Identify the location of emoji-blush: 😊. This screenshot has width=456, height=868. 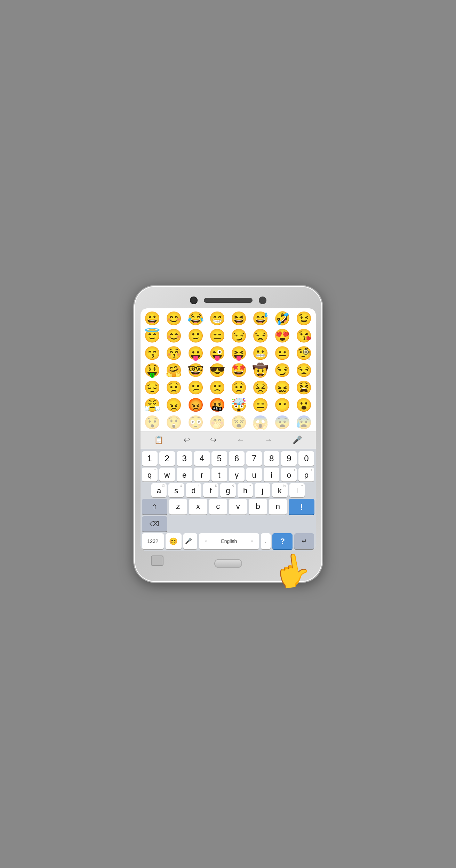
(174, 336).